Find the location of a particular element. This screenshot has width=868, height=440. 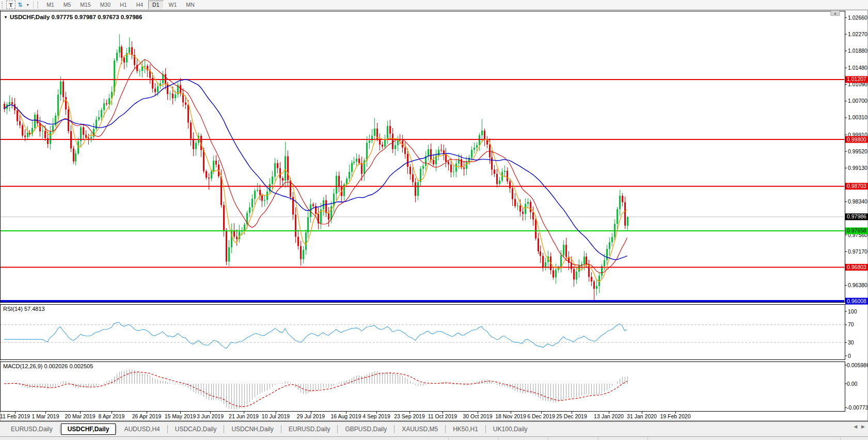

timeframe-button-h4: H4 is located at coordinates (139, 5).